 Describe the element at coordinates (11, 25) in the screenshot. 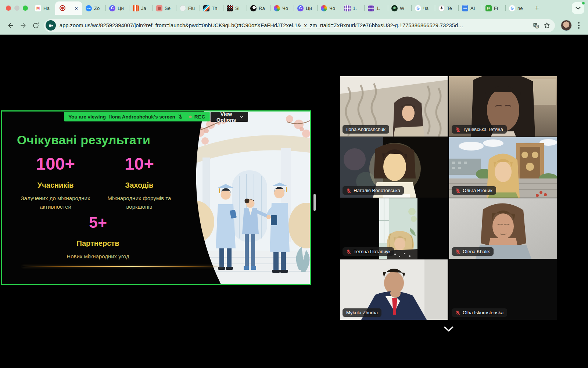

I see `back-button` at that location.